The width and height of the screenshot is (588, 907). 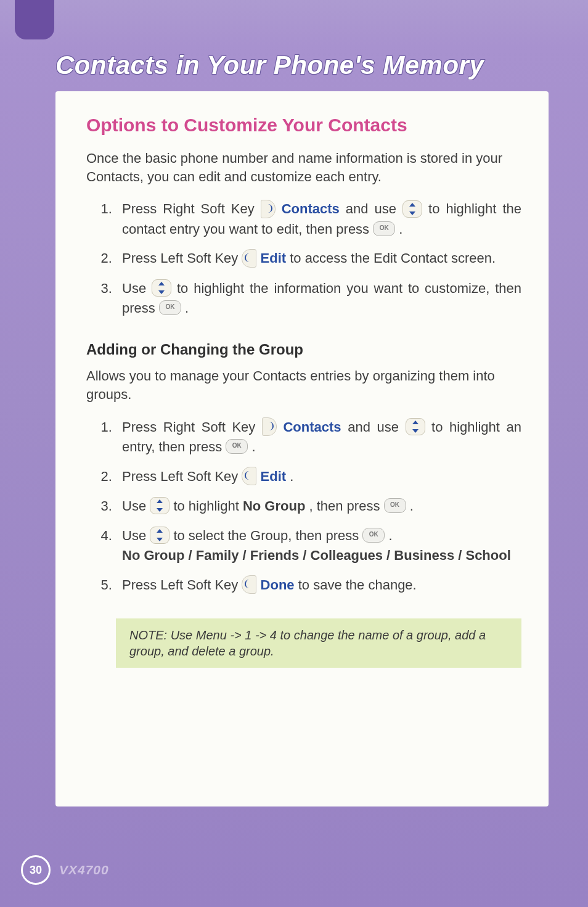 I want to click on text: to save the change., so click(x=357, y=585).